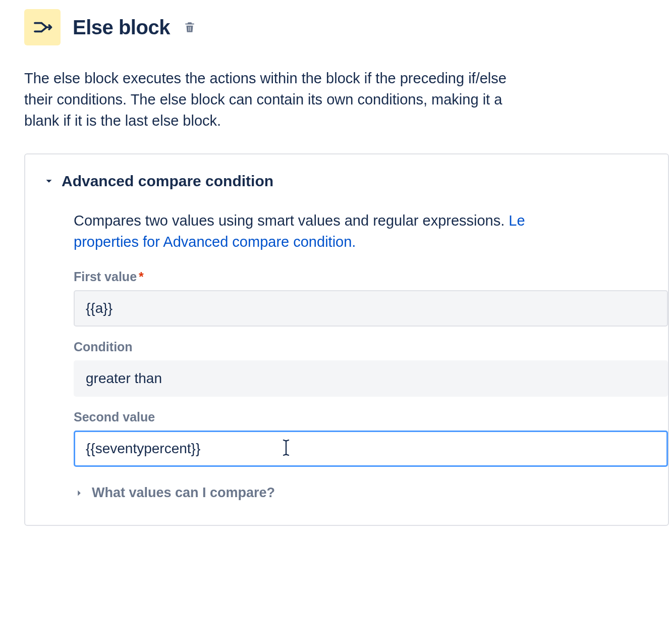  I want to click on values-help-expander: What values can I compare?, so click(371, 493).